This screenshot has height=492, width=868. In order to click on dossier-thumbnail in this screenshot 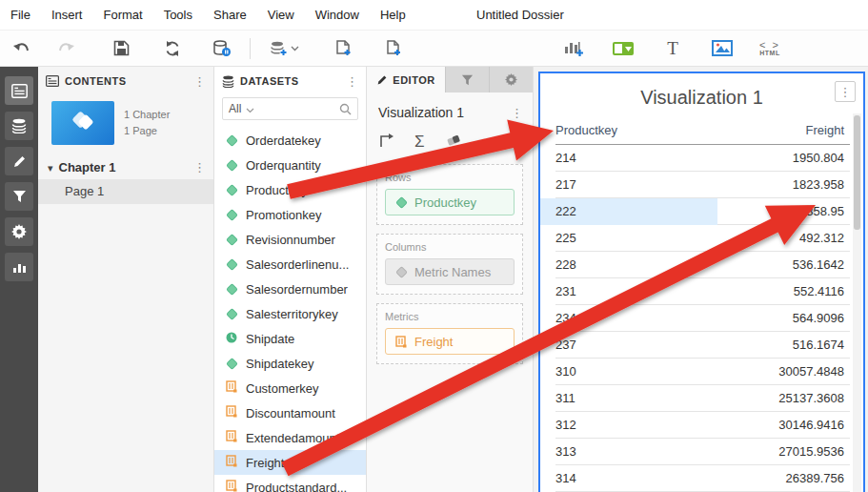, I will do `click(83, 123)`.